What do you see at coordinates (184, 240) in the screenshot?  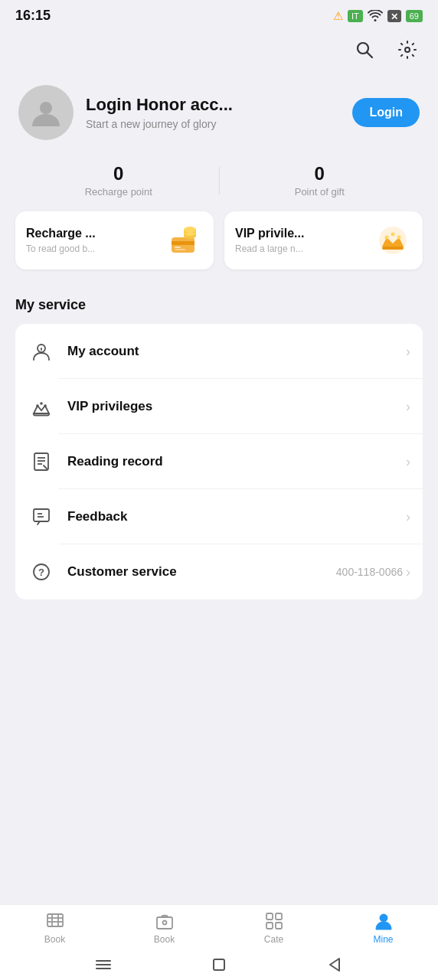 I see `recharge-card-icon` at bounding box center [184, 240].